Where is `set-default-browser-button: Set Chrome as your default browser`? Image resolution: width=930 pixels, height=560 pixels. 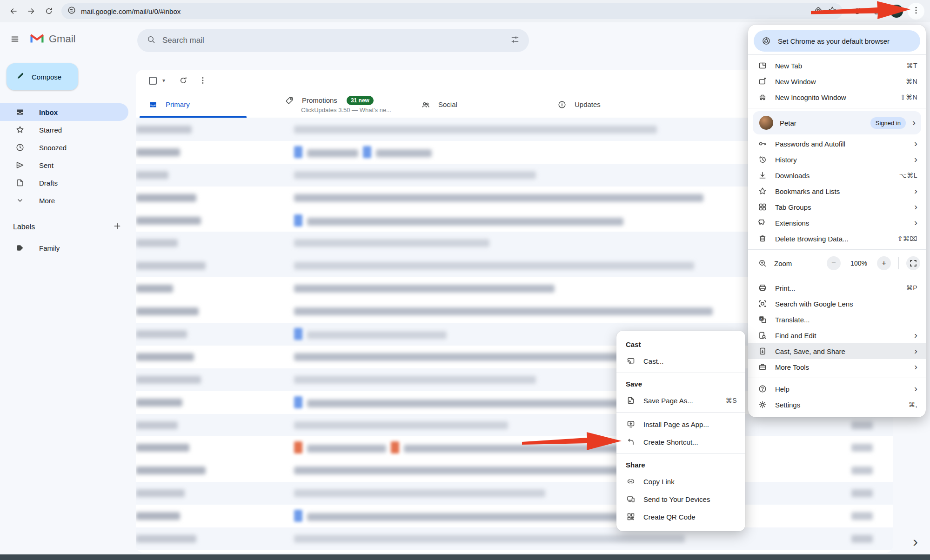
set-default-browser-button: Set Chrome as your default browser is located at coordinates (837, 41).